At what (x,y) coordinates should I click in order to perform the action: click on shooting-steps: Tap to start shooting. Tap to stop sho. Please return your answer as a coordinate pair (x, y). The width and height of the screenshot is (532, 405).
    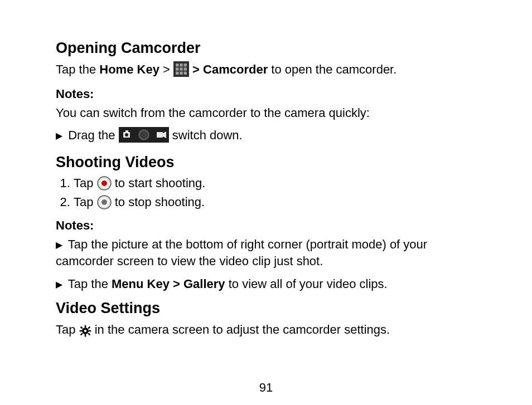
    Looking at the image, I should click on (269, 194).